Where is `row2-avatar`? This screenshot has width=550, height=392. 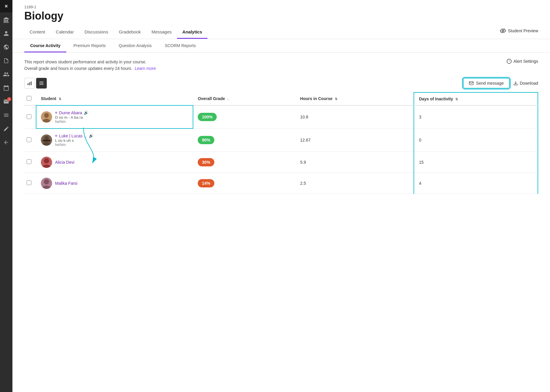 row2-avatar is located at coordinates (46, 140).